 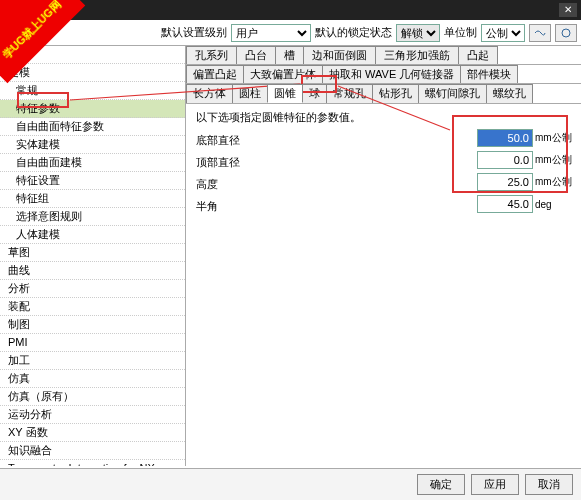 I want to click on tab: 大致偏置片体, so click(x=283, y=74).